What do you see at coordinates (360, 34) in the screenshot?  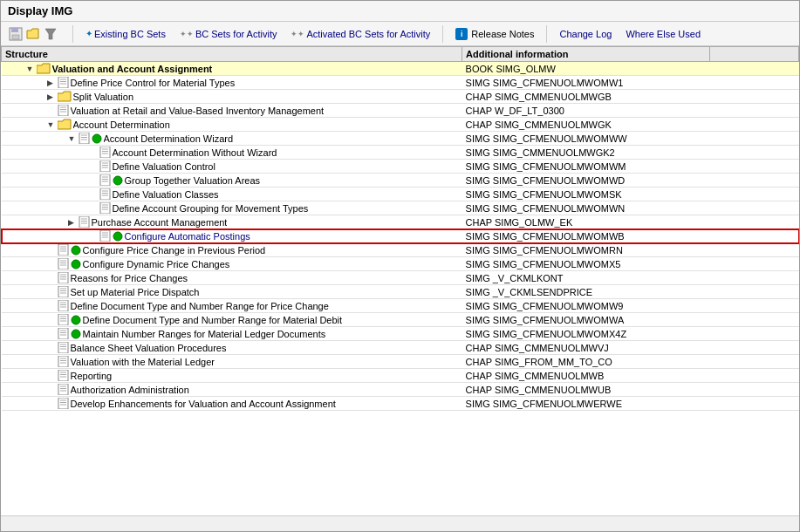 I see `activated-bc-sets-btn: ✦✦ Activated BC Sets for Activity` at bounding box center [360, 34].